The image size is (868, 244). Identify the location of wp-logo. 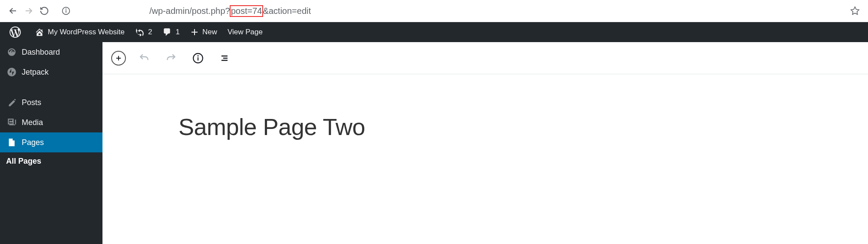
(17, 32).